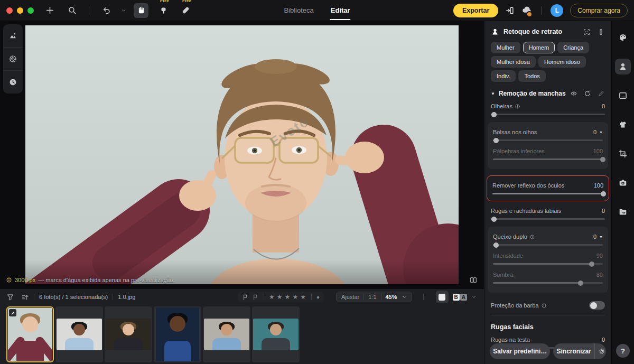 This screenshot has height=364, width=634. What do you see at coordinates (350, 297) in the screenshot?
I see `fit-button: Ajustar` at bounding box center [350, 297].